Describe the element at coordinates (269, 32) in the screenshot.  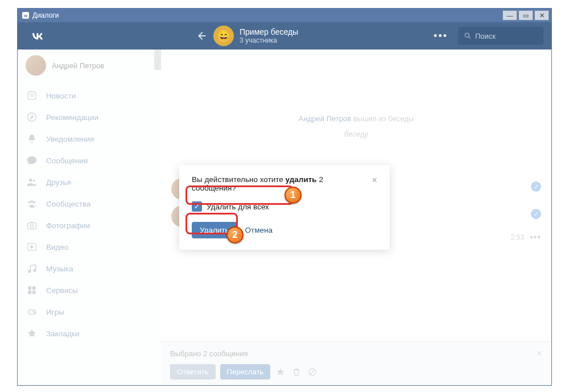
I see `chat-title: Пример беседы` at that location.